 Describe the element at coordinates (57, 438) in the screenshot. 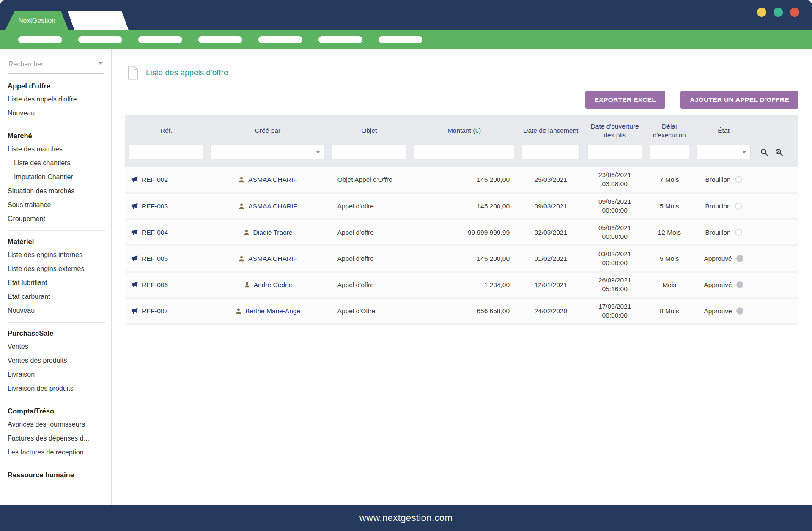

I see `sidebar-item-factures-depenses: Factures des dépenses d...` at that location.